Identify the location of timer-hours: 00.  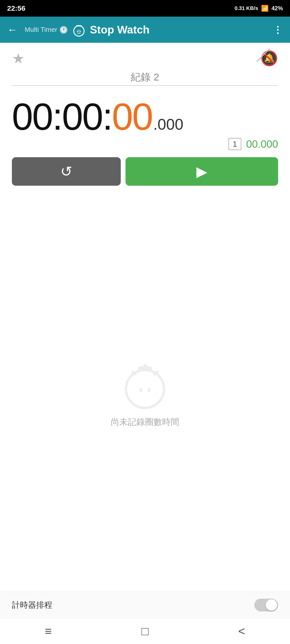
(32, 116).